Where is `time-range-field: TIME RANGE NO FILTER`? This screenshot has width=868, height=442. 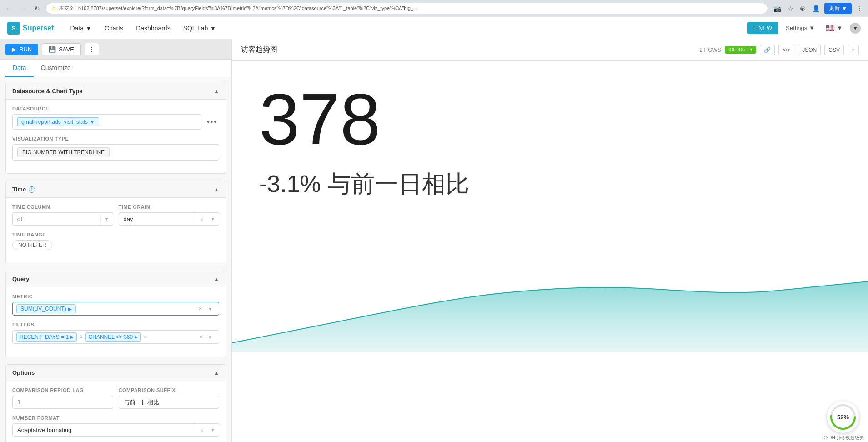 time-range-field: TIME RANGE NO FILTER is located at coordinates (115, 241).